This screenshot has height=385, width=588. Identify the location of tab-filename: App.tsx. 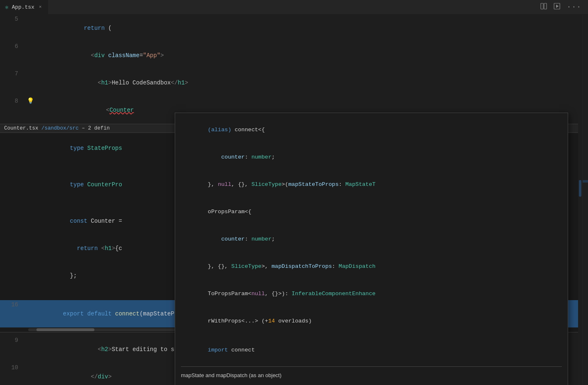
(23, 7).